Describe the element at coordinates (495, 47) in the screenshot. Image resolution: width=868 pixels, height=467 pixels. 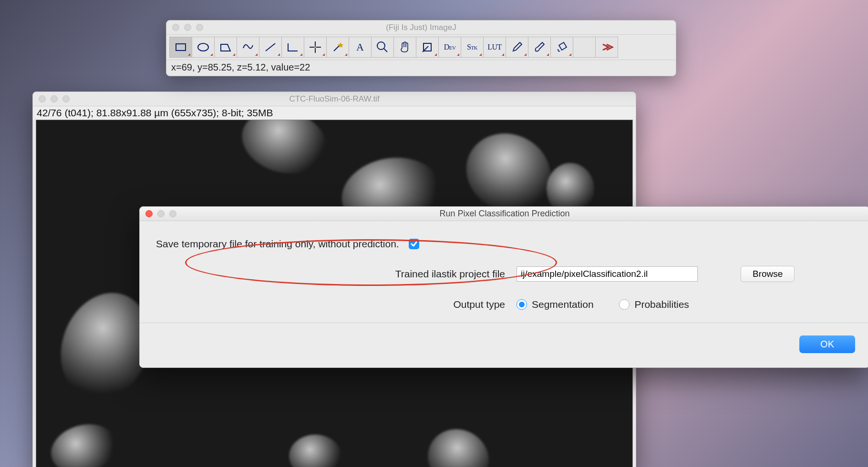
I see `lut-tool: LUT` at that location.